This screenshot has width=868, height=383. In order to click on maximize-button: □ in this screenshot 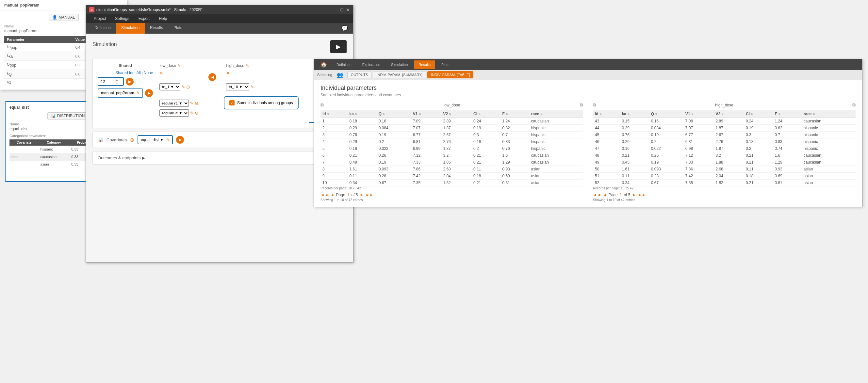, I will do `click(342, 10)`.